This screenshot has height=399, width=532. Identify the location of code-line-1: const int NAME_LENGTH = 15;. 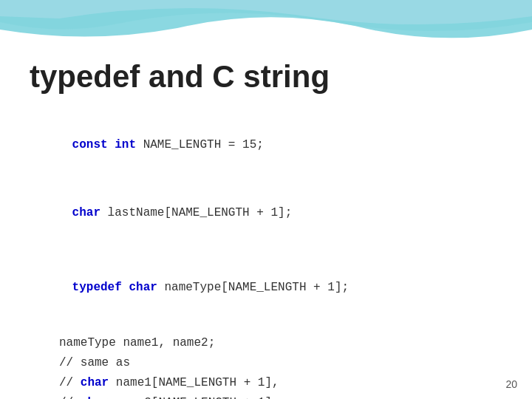
(266, 146).